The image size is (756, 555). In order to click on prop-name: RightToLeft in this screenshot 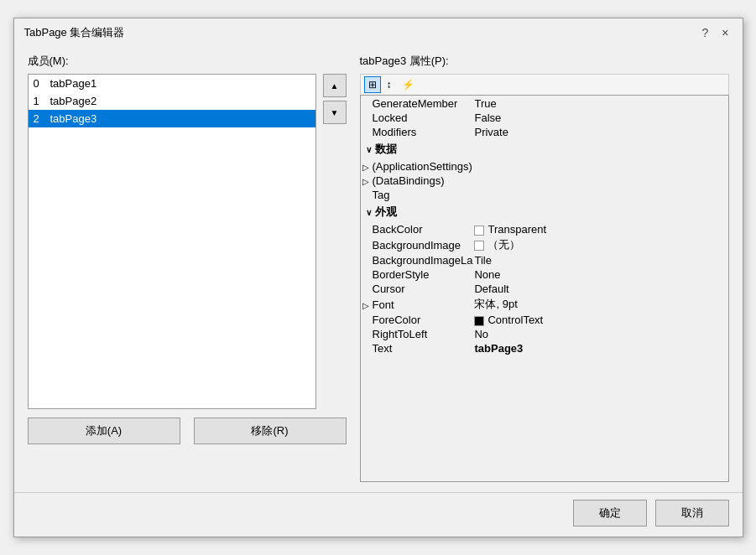, I will do `click(418, 334)`.